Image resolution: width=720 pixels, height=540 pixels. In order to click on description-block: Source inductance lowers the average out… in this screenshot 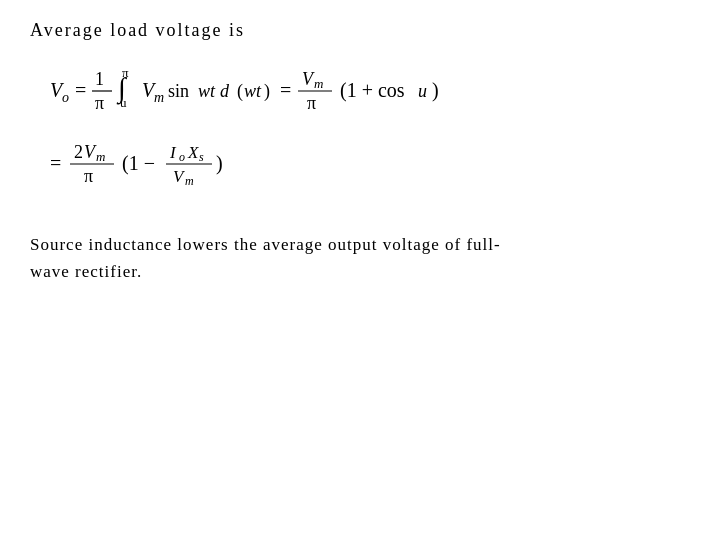, I will do `click(360, 258)`.